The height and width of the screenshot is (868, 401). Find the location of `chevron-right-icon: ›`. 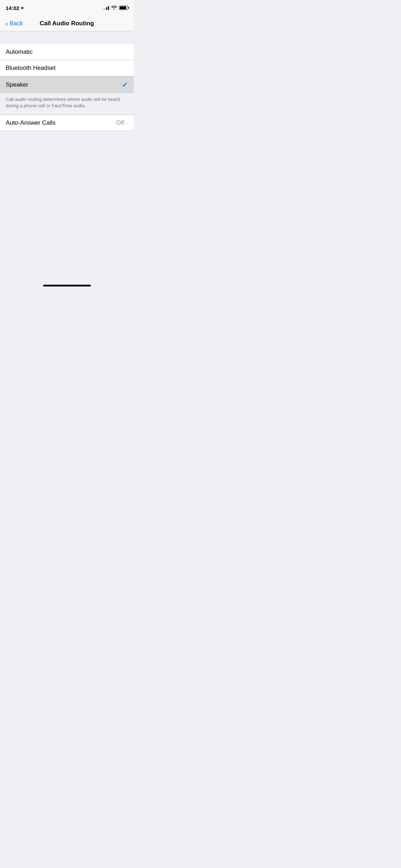

chevron-right-icon: › is located at coordinates (127, 123).